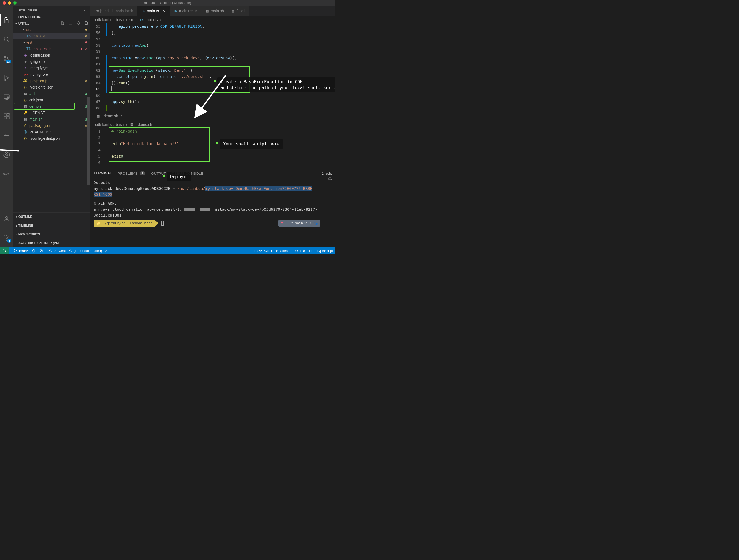 This screenshot has width=739, height=560. I want to click on tab-projenrc: nrc.jscdk-lambda-bash, so click(114, 11).